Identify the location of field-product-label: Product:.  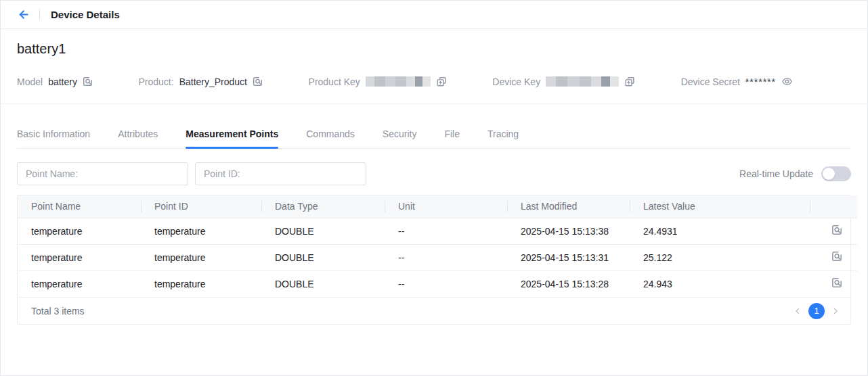
(156, 82).